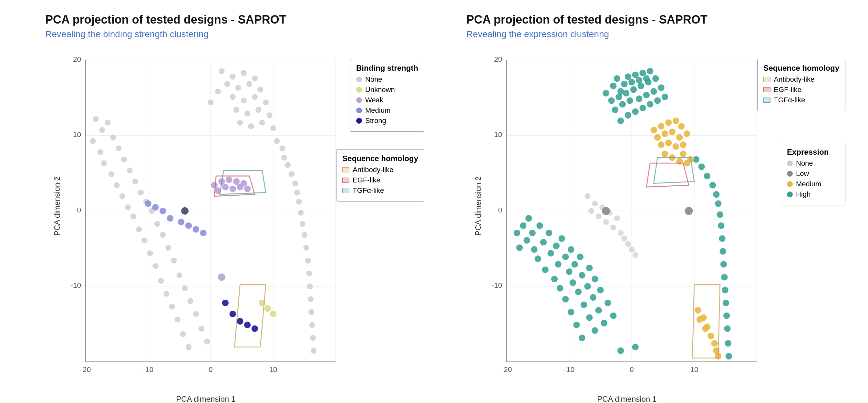 The image size is (868, 403). What do you see at coordinates (211, 369) in the screenshot?
I see `svg-text: 0` at bounding box center [211, 369].